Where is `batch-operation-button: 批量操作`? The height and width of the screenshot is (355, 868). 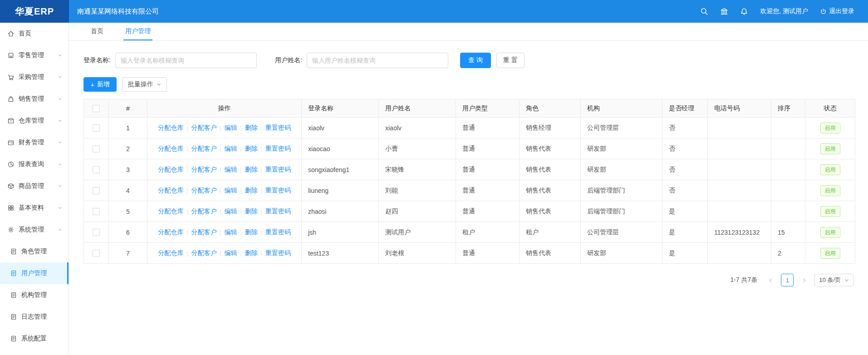
batch-operation-button: 批量操作 is located at coordinates (144, 84).